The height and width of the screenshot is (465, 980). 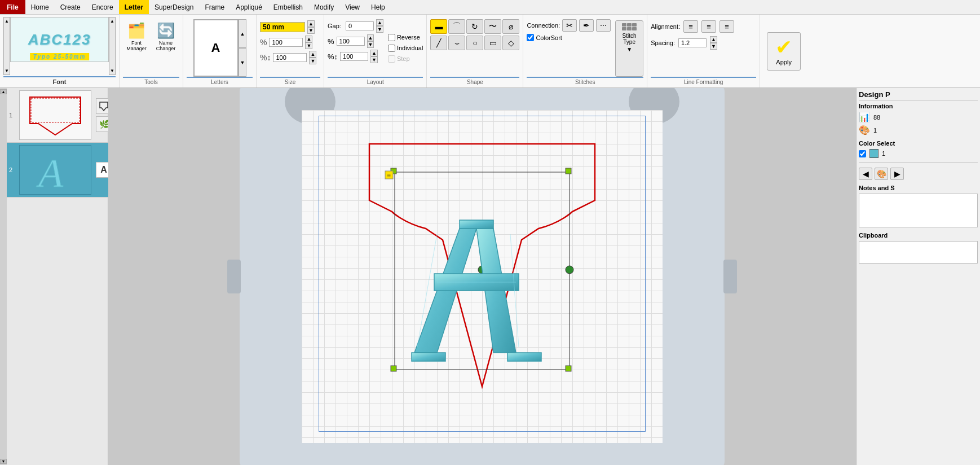 What do you see at coordinates (544, 25) in the screenshot?
I see `connection-label: Connection:` at bounding box center [544, 25].